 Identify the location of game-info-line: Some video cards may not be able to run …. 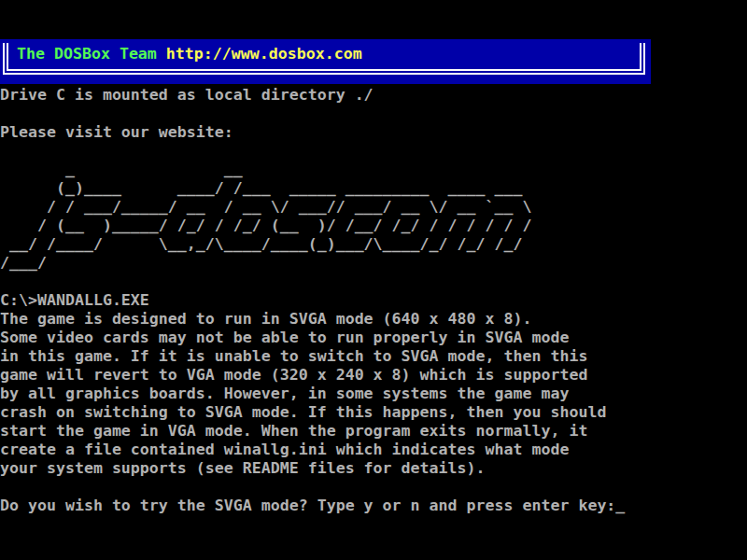
(374, 338).